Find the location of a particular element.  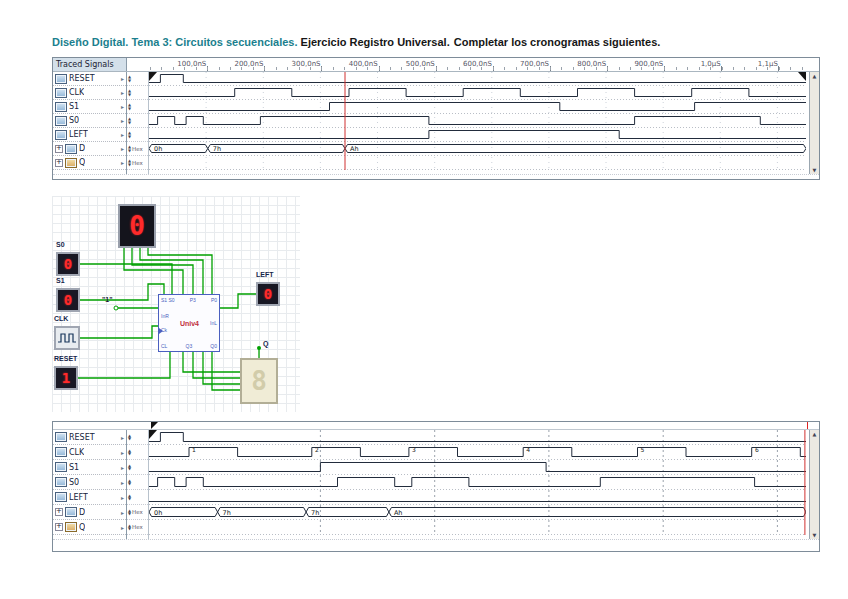

time-cursor-mark is located at coordinates (808, 426).